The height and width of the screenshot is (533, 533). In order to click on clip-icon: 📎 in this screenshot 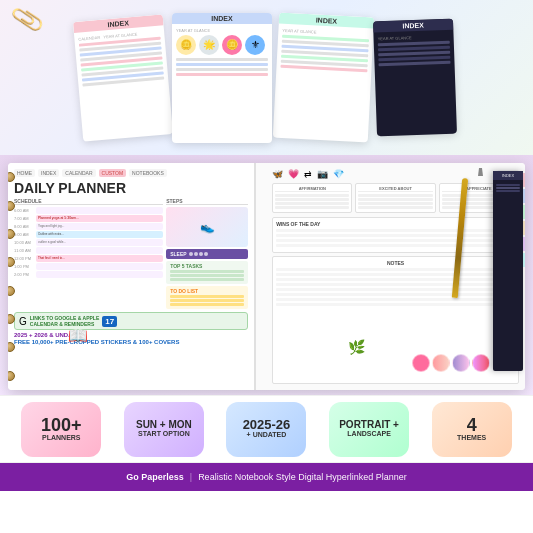, I will do `click(27, 20)`.